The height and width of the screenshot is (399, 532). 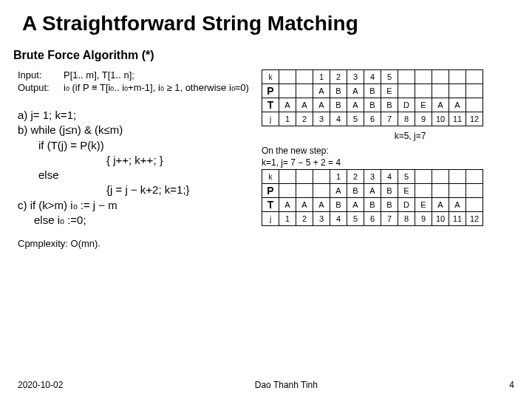 I want to click on mid-note: k=5, j=7, so click(x=388, y=136).